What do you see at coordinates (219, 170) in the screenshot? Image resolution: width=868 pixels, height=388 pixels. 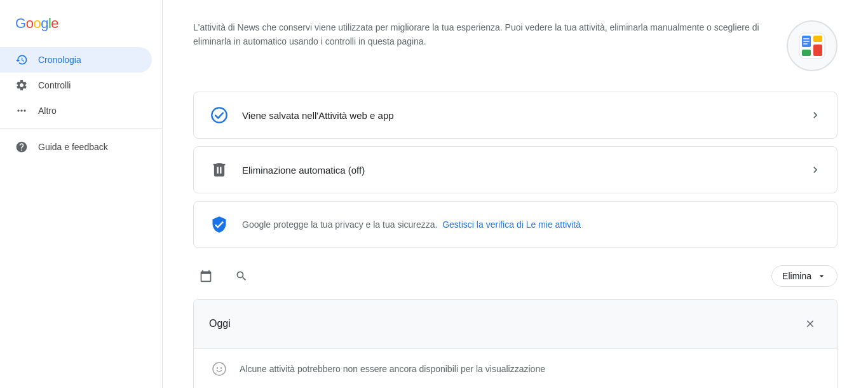 I see `auto-delete-icon` at bounding box center [219, 170].